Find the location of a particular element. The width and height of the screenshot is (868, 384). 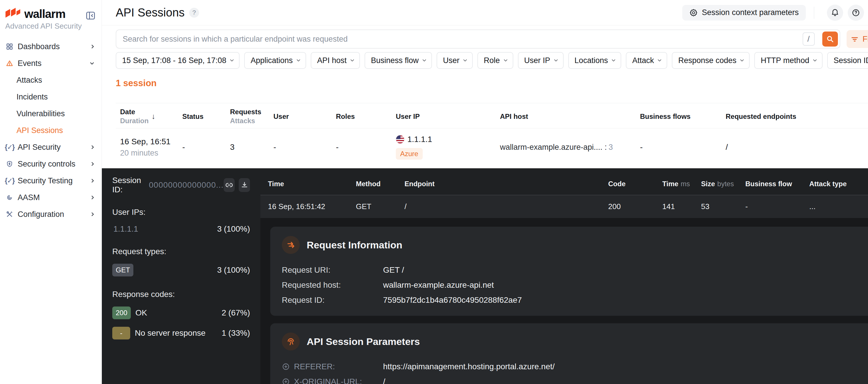

requested-host-row: Requested host: wallarm-example.azure-ap… is located at coordinates (575, 285).